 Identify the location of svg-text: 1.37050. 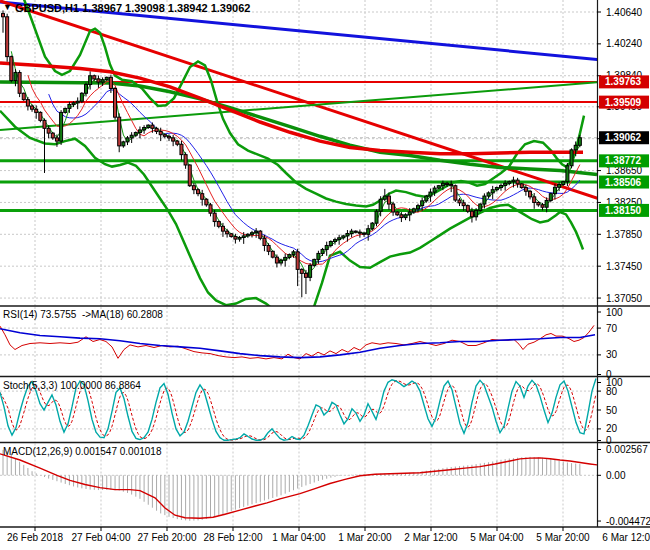
(624, 298).